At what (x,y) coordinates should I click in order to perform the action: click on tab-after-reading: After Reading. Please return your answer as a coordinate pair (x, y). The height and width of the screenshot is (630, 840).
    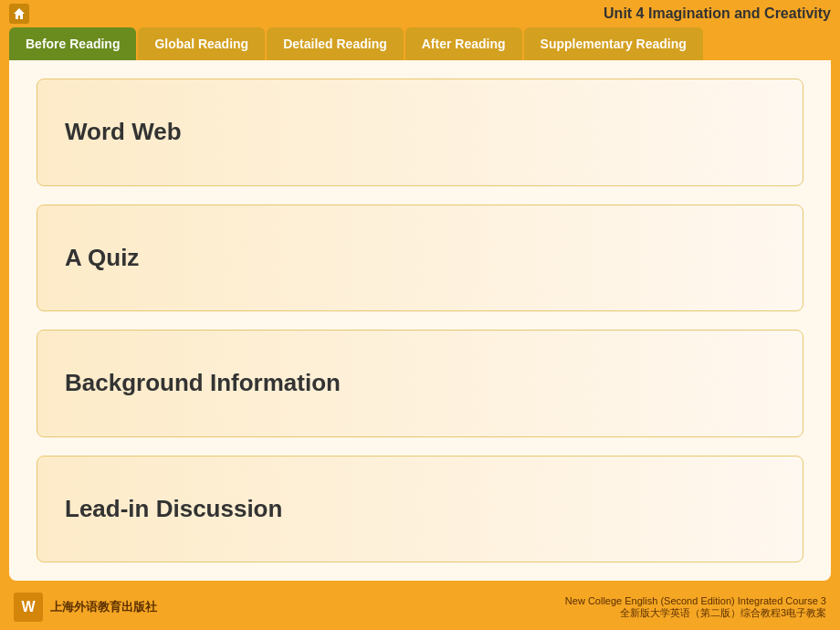
    Looking at the image, I should click on (464, 44).